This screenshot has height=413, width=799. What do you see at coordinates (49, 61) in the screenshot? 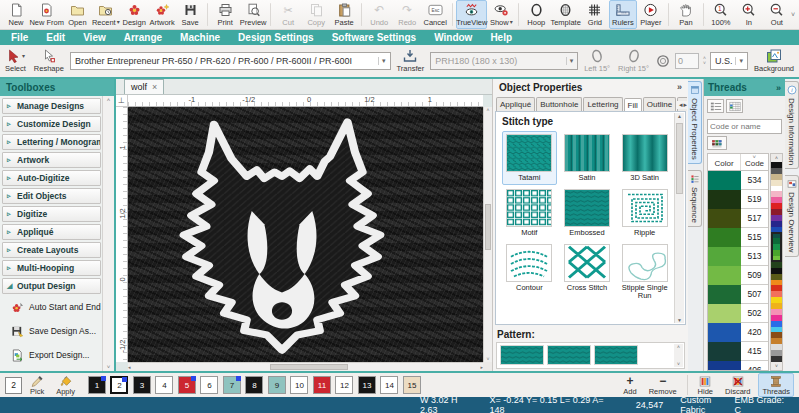
I see `reshape-tool-button: Reshape` at bounding box center [49, 61].